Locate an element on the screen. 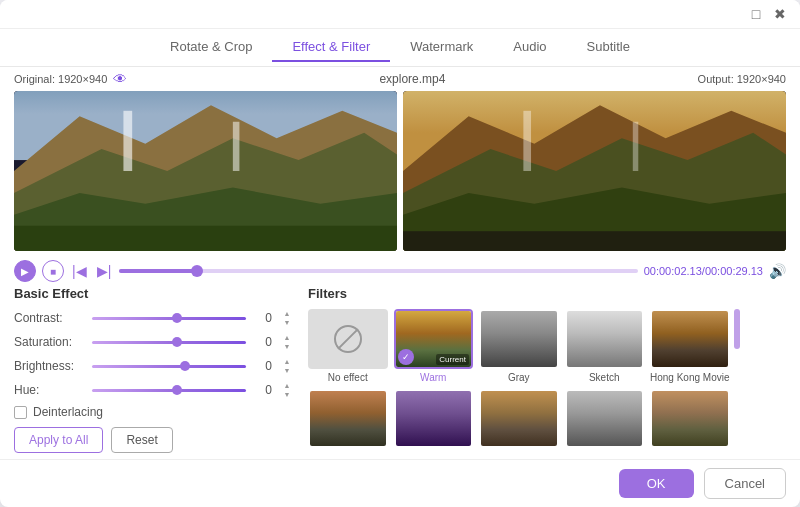 Image resolution: width=800 pixels, height=507 pixels. contrast-slider is located at coordinates (169, 318).